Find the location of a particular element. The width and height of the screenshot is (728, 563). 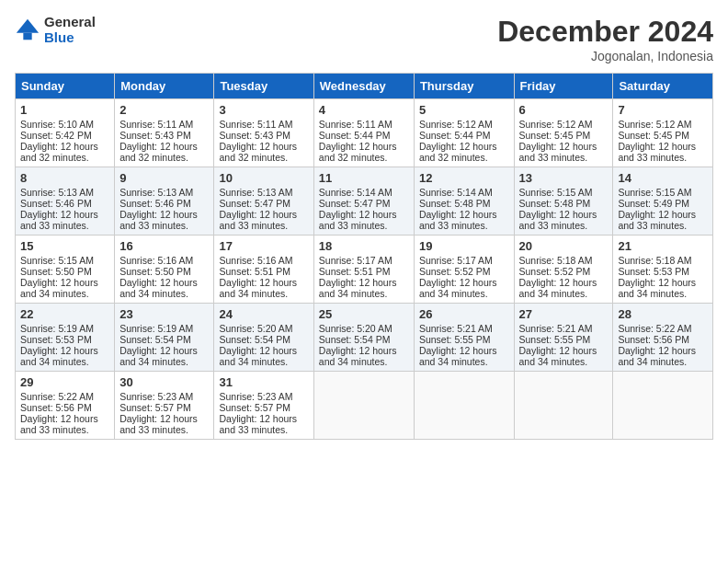

day-number: 18 is located at coordinates (364, 247).